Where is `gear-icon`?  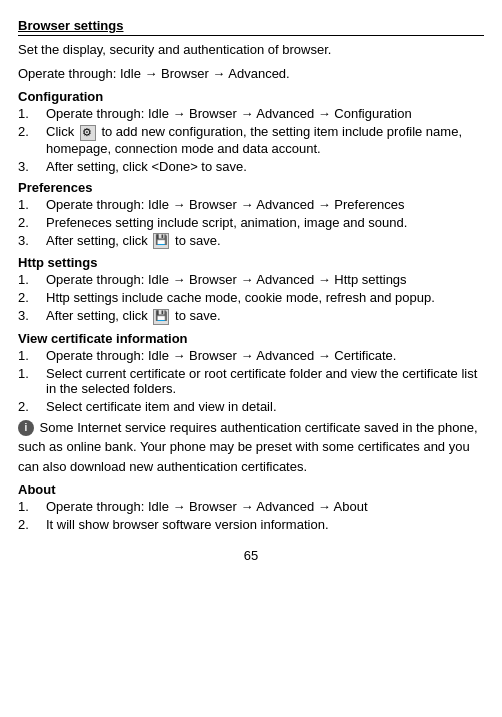
gear-icon is located at coordinates (88, 133).